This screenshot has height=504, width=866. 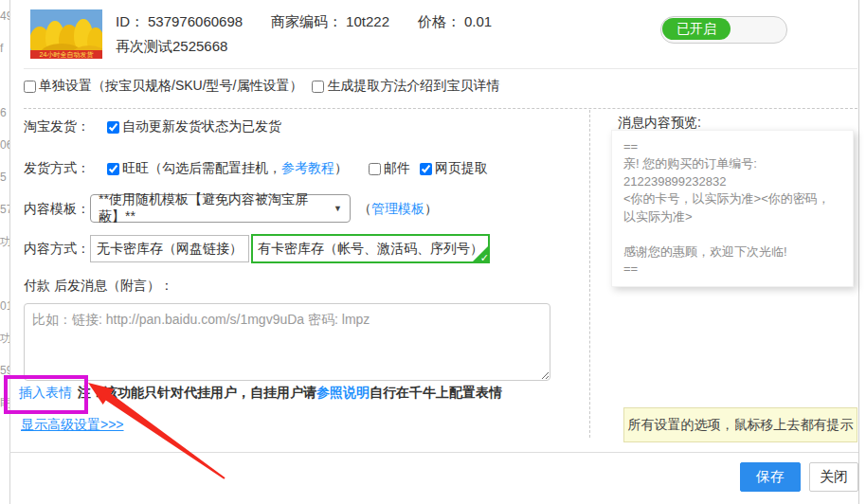 I want to click on emoji-note: 注：该功能只针对代挂用户，自挂用户请参照说明自行在千牛上配置表情, so click(x=290, y=393).